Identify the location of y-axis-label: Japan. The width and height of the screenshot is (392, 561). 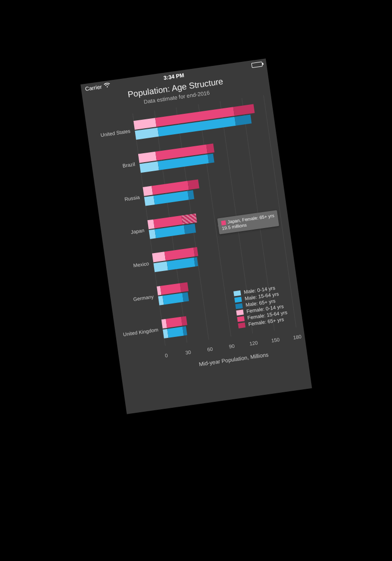
(126, 233).